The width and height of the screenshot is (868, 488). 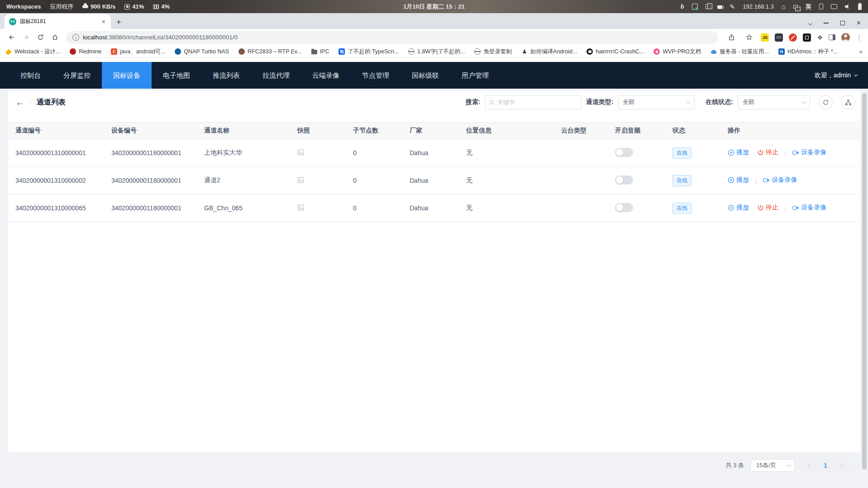 What do you see at coordinates (33, 52) in the screenshot?
I see `bookmark-webstack: Webstack - 设计...` at bounding box center [33, 52].